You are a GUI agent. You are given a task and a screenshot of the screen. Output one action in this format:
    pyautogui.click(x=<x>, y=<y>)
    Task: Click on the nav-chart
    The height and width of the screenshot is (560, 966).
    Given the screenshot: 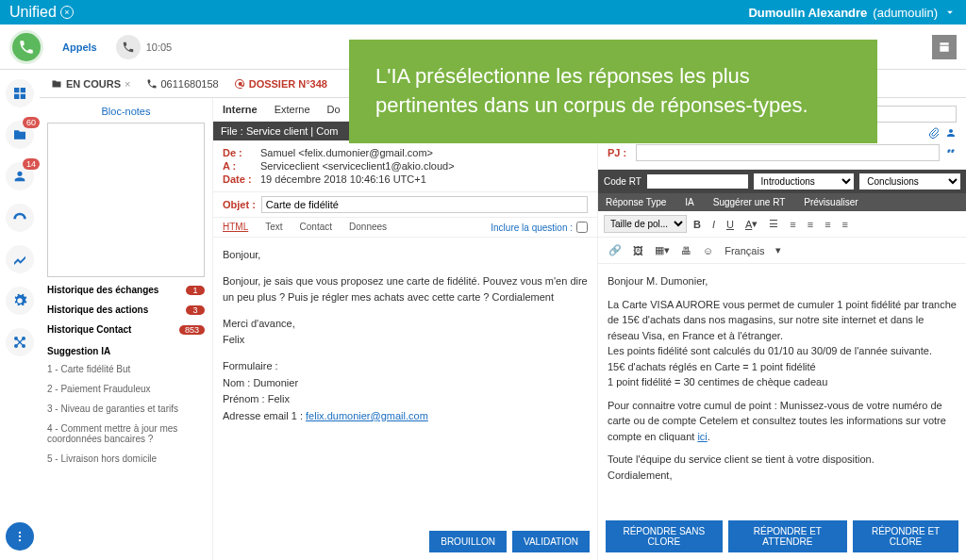 What is the action you would take?
    pyautogui.click(x=20, y=259)
    